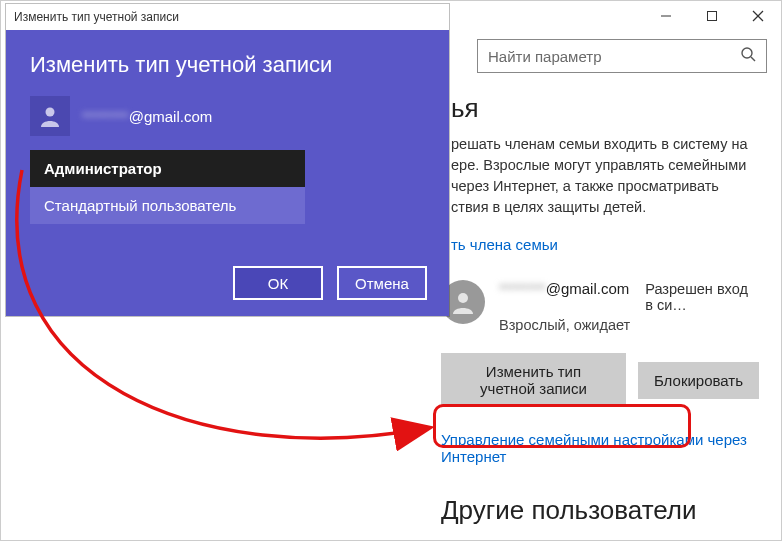 Image resolution: width=782 pixels, height=541 pixels. What do you see at coordinates (600, 510) in the screenshot?
I see `other-users-header: Другие пользователи` at bounding box center [600, 510].